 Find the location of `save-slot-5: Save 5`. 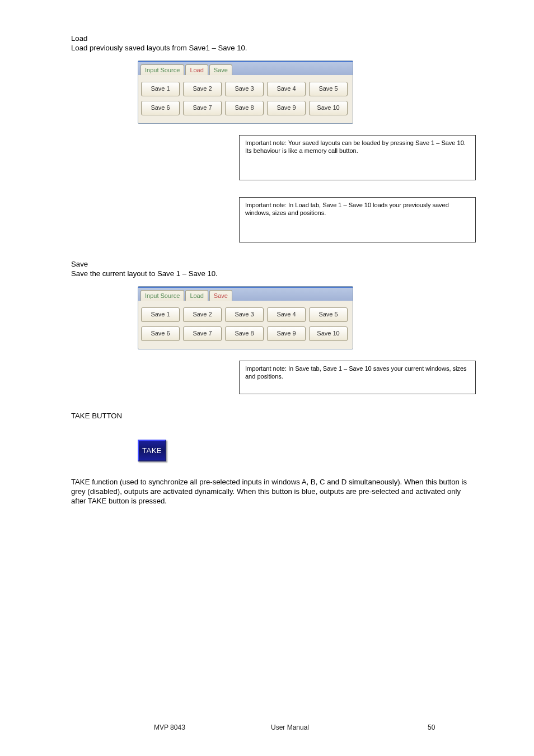

save-slot-5: Save 5 is located at coordinates (328, 315).